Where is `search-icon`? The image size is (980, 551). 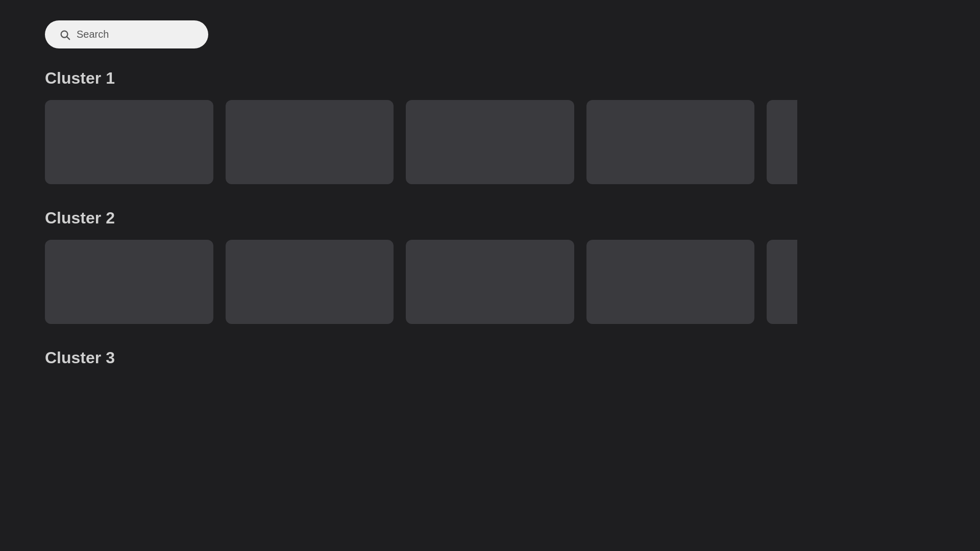 search-icon is located at coordinates (65, 35).